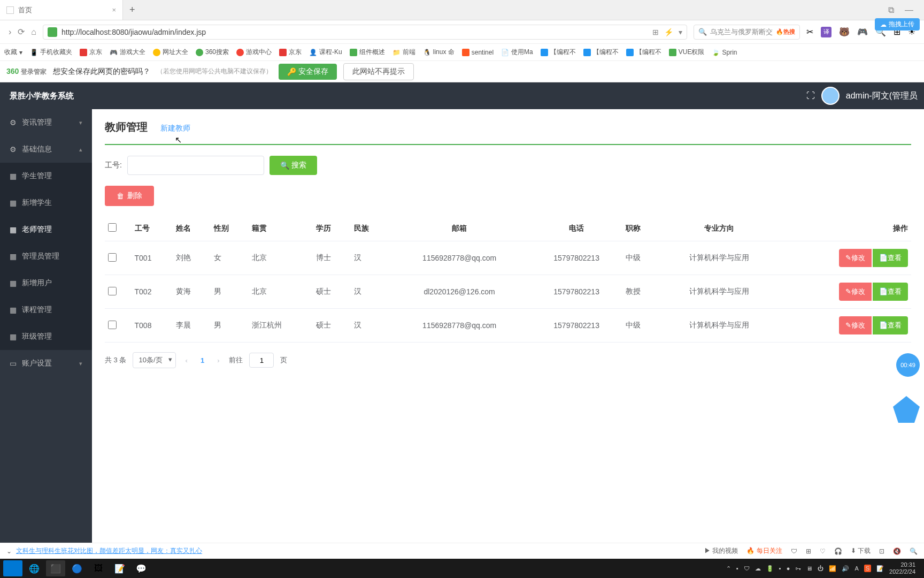 This screenshot has height=578, width=924. Describe the element at coordinates (171, 52) in the screenshot. I see `bookmark-item: 网址大全` at that location.